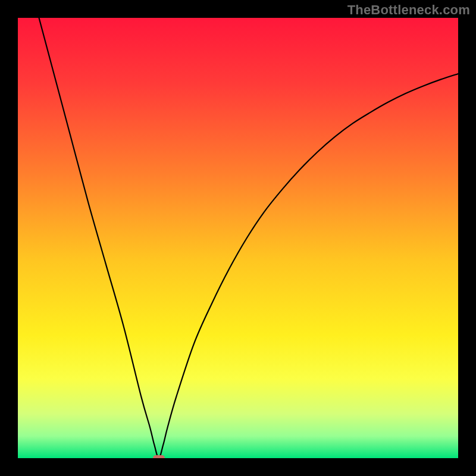 The height and width of the screenshot is (476, 476). I want to click on watermark-text: TheBottleneck.com, so click(409, 10).